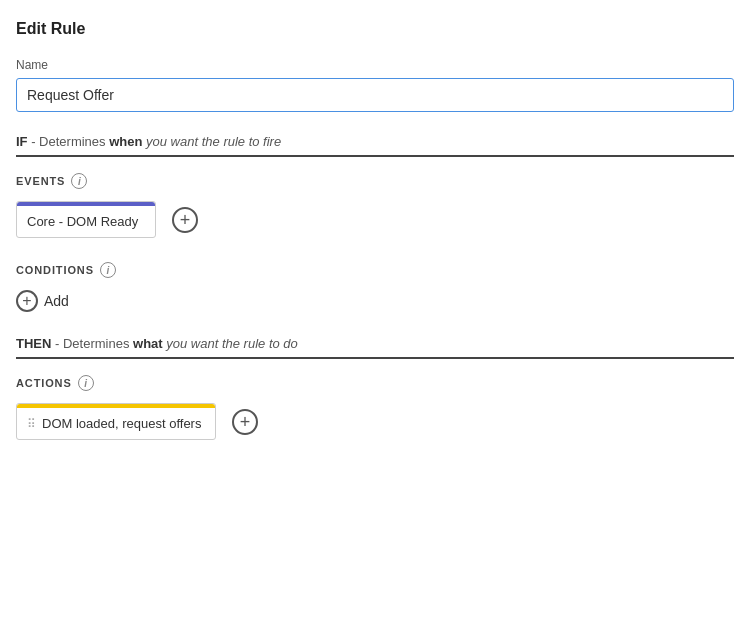 The width and height of the screenshot is (750, 619). Describe the element at coordinates (375, 383) in the screenshot. I see `actions-header: ACTIONS i` at that location.